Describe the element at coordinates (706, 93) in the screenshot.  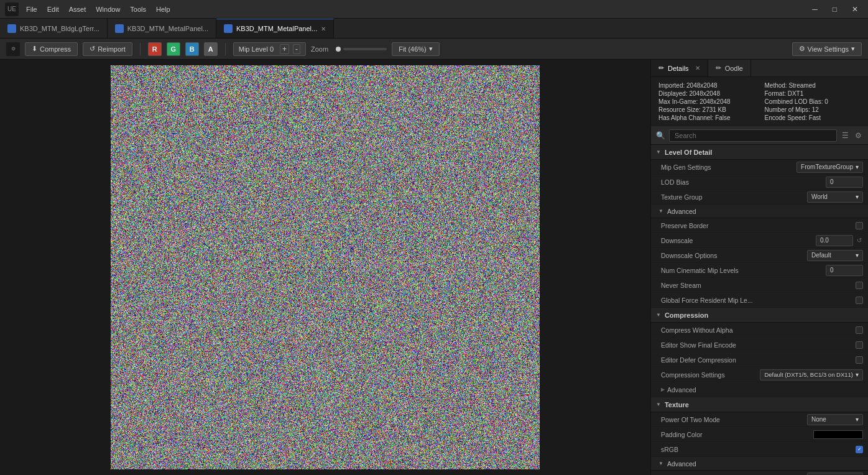
I see `info-displayed: Displayed: 2048x2048` at that location.